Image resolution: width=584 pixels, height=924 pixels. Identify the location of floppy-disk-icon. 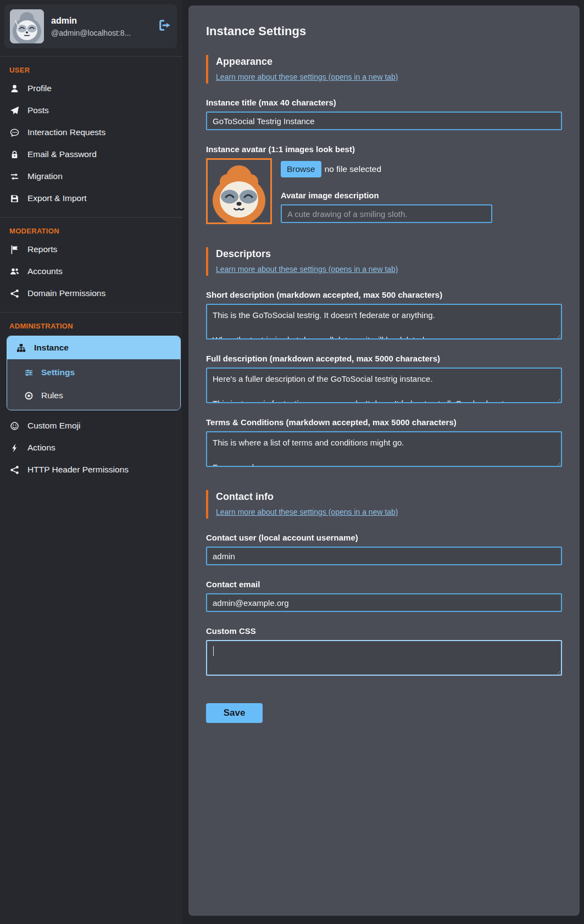
(14, 199).